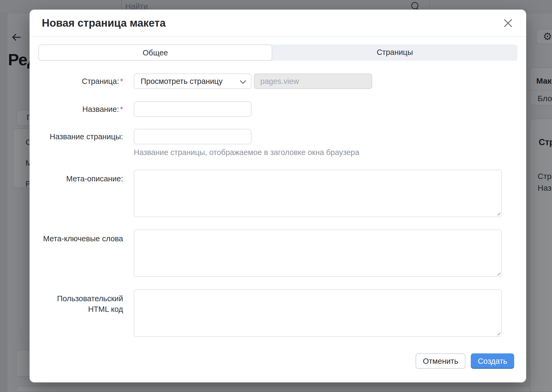  I want to click on dialog-tabbar: Общее Страницы, so click(278, 53).